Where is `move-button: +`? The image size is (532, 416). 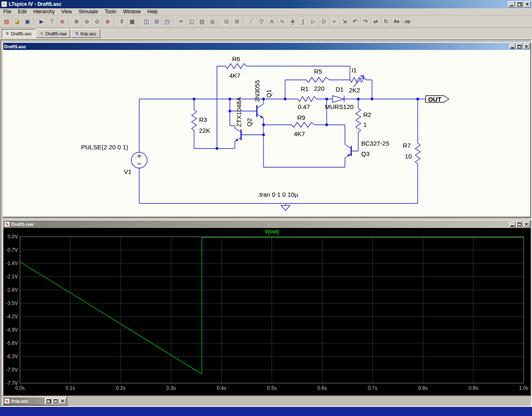 move-button: + is located at coordinates (334, 22).